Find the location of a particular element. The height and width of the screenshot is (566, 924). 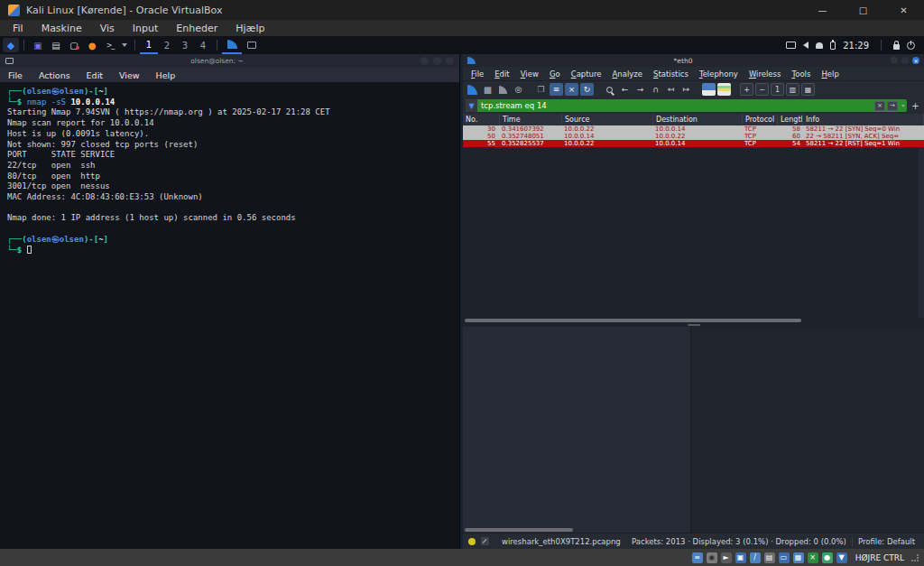

ws-menu-statistics: Statistics is located at coordinates (671, 74).